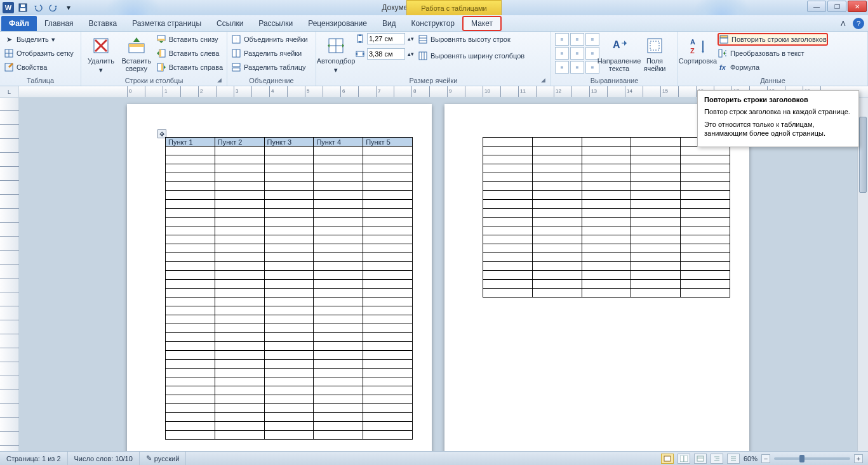 This screenshot has height=465, width=868. Describe the element at coordinates (39, 39) in the screenshot. I see `select-button: ➤Выделить ▾` at that location.